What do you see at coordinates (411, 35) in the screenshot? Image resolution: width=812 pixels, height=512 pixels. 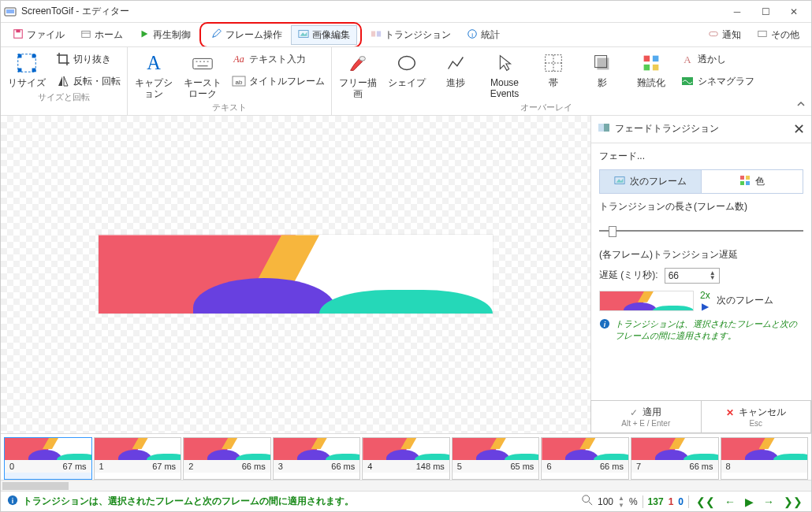 I see `menu-transition: トランジション` at bounding box center [411, 35].